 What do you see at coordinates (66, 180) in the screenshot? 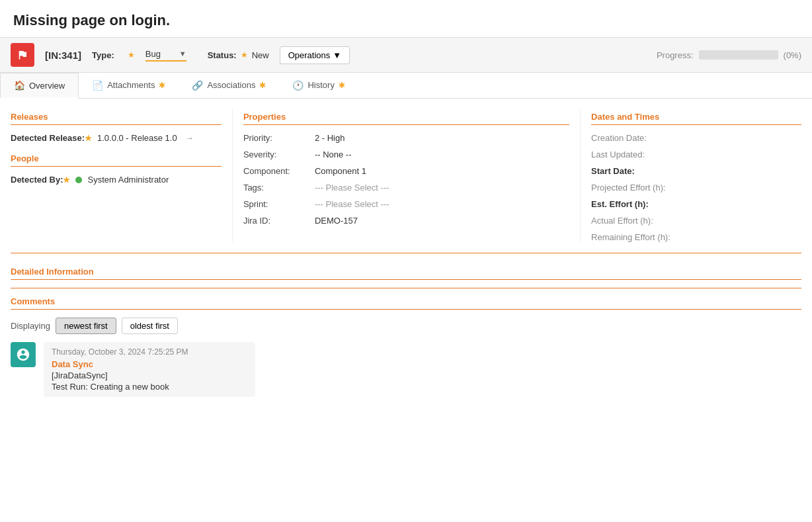
I see `detected-by-star: ★` at bounding box center [66, 180].